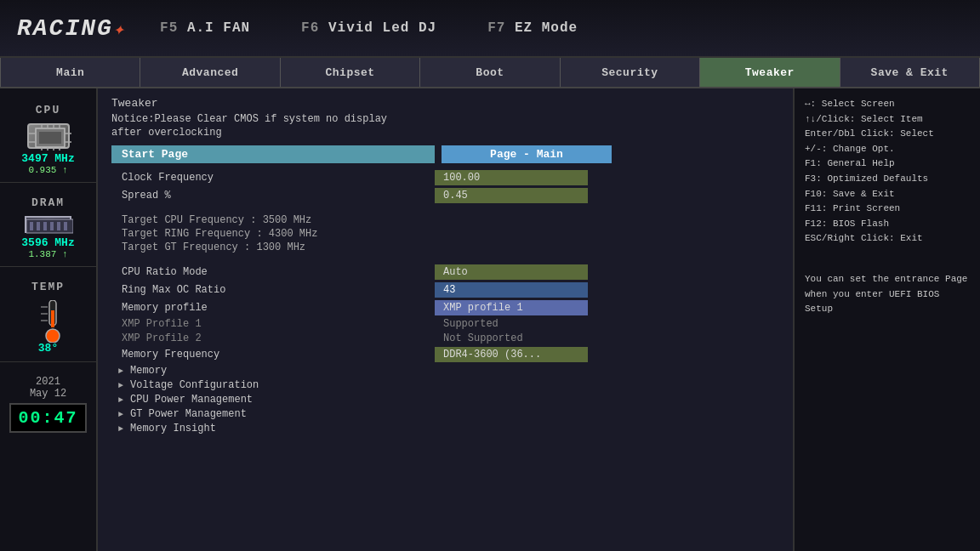 This screenshot has width=980, height=551. Describe the element at coordinates (511, 196) in the screenshot. I see `spread-value: 0.45` at that location.